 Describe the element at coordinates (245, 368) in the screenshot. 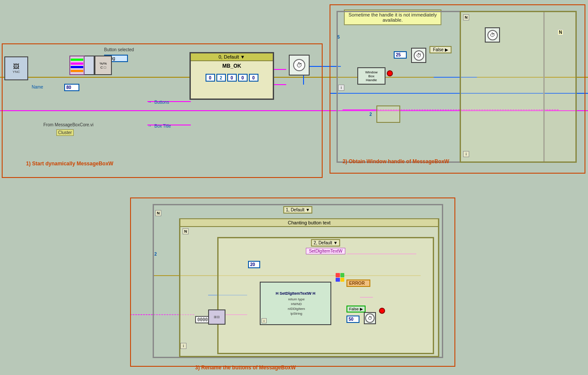

I see `section3-label: 3) Rename the buttons of MessageBoxW` at that location.